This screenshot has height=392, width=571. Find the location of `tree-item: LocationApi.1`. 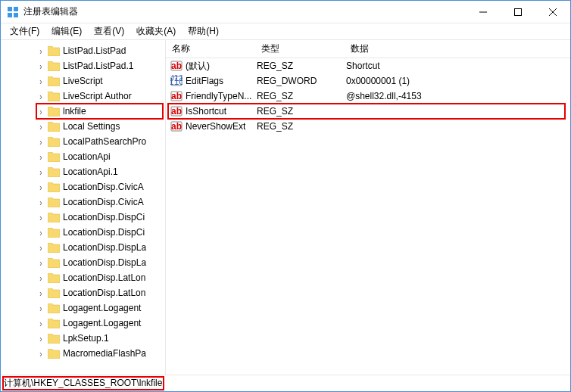

tree-item: LocationApi.1 is located at coordinates (83, 172).